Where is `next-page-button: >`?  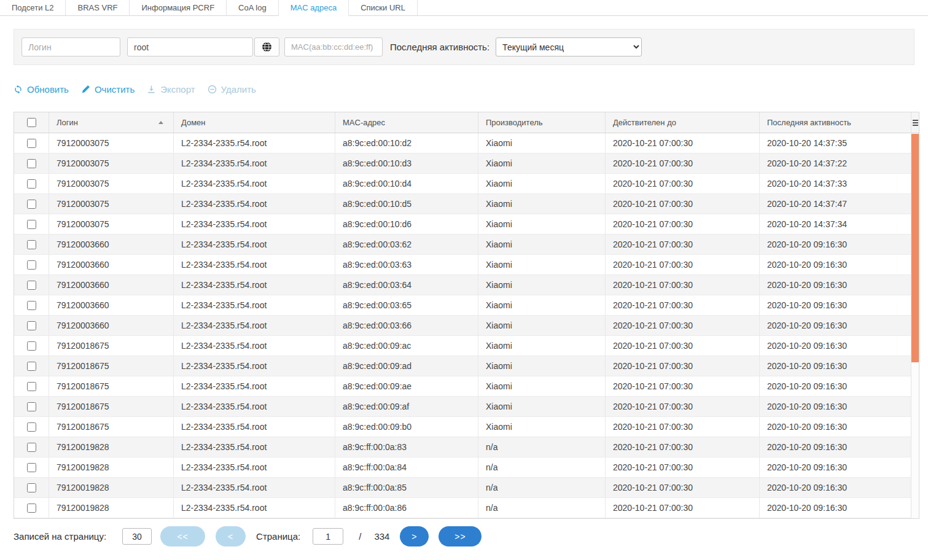
next-page-button: > is located at coordinates (414, 537).